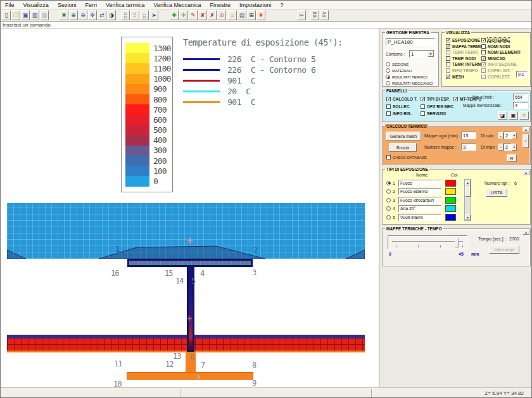  What do you see at coordinates (135, 15) in the screenshot?
I see `node-temps-icon: ⠿` at bounding box center [135, 15].